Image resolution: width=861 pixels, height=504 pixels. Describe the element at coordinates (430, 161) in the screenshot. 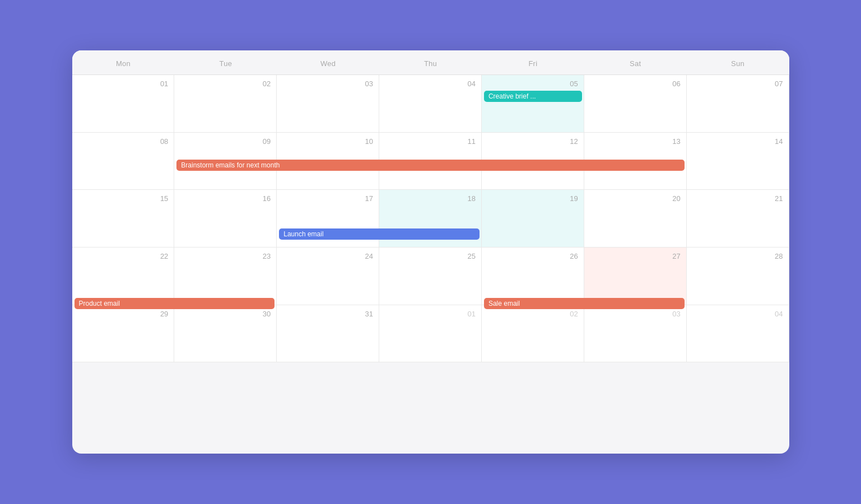

I see `day-cell-11: 11` at that location.